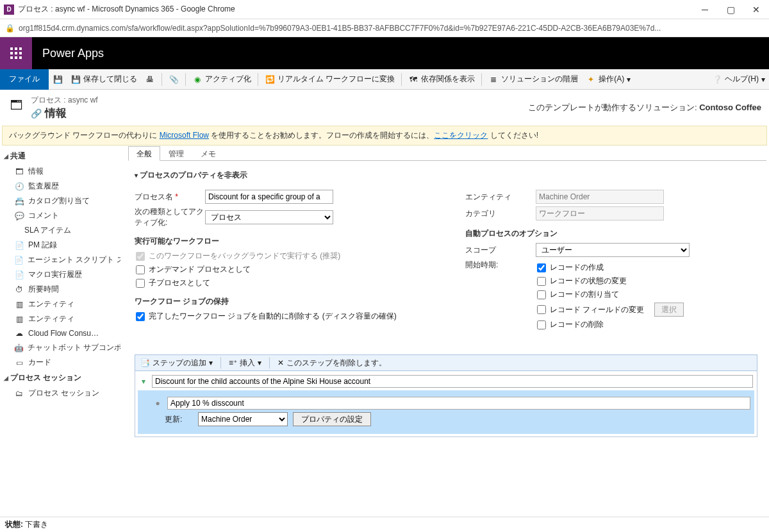 Image resolution: width=769 pixels, height=532 pixels. I want to click on macro-icon: 📄, so click(19, 275).